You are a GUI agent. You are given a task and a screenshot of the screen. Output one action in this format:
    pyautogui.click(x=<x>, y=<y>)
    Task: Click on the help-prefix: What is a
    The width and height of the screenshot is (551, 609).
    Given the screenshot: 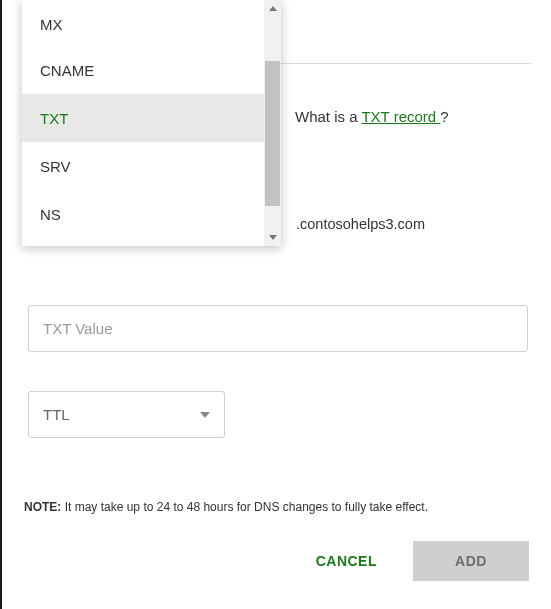 What is the action you would take?
    pyautogui.click(x=328, y=116)
    